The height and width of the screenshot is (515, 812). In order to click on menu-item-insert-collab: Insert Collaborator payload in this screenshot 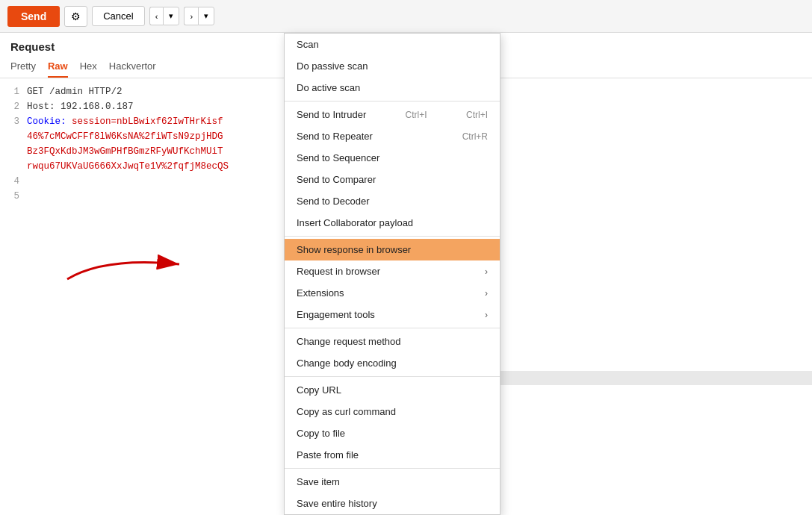, I will do `click(392, 222)`.